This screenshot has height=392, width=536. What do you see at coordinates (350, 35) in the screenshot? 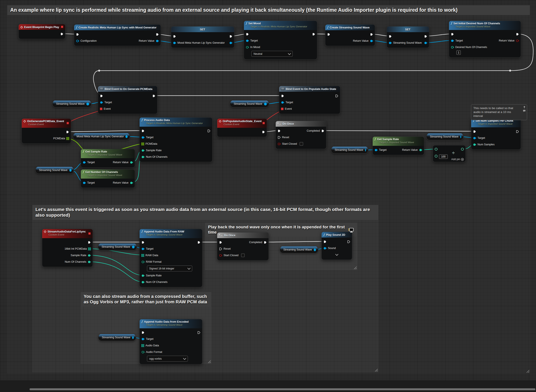
I see `node-create-streaming-sound-wave: ƒCreate Streaming Sound WaveReturn Value` at bounding box center [350, 35].